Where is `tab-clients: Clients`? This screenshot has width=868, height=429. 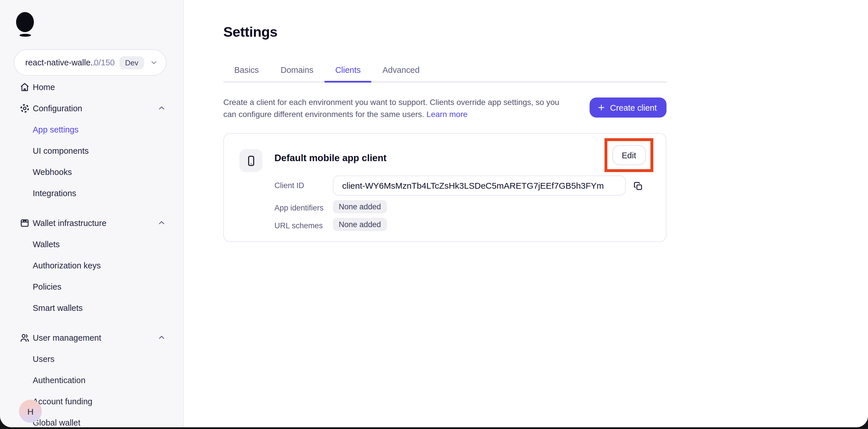
tab-clients: Clients is located at coordinates (348, 71).